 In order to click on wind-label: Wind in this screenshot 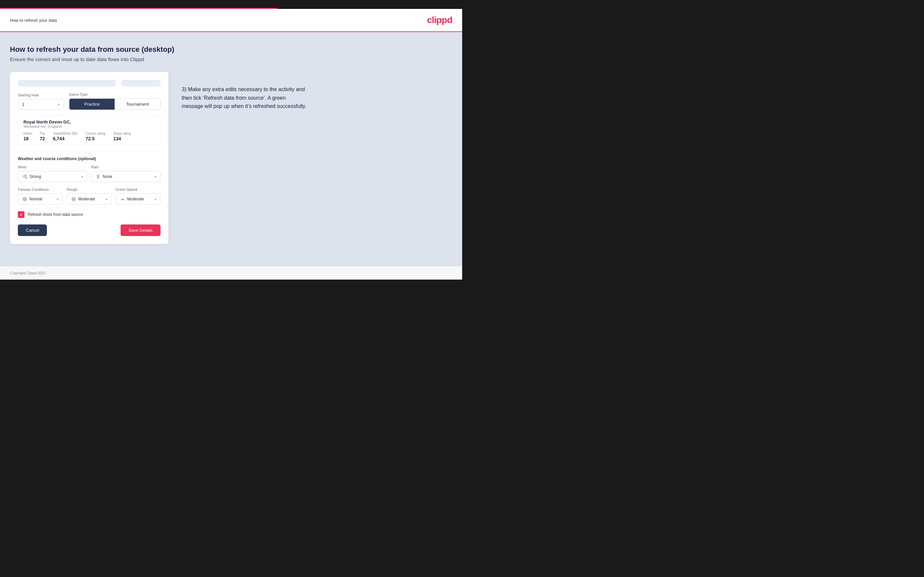, I will do `click(53, 167)`.